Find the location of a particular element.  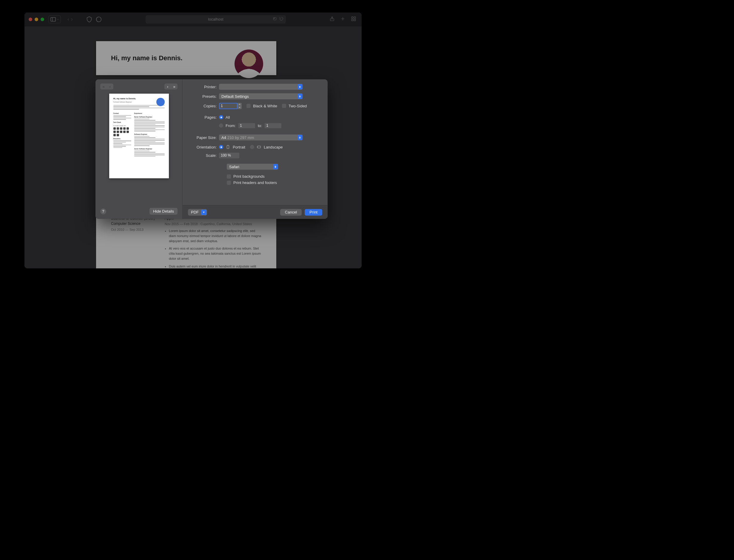

pages-to-label: to: is located at coordinates (260, 126).